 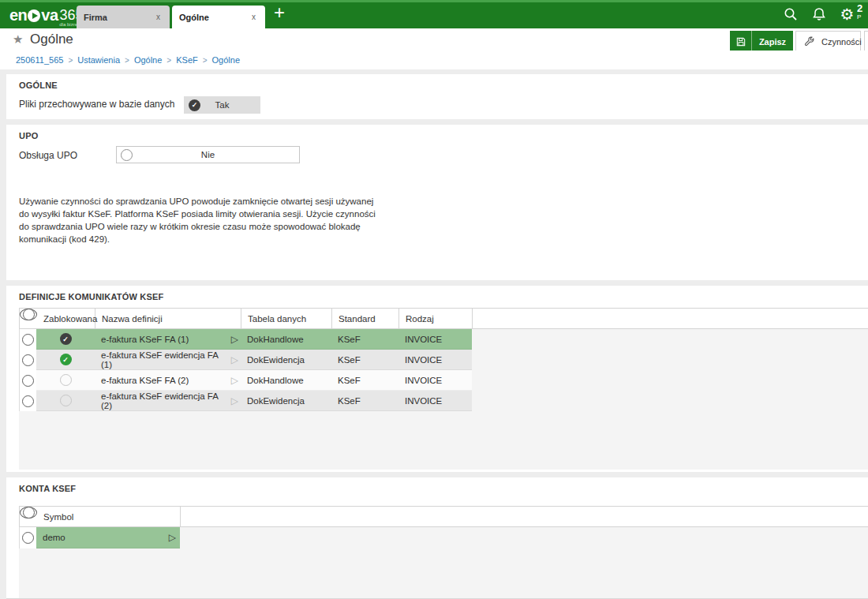 I want to click on user-badge-truncated: 2 P, so click(x=862, y=13).